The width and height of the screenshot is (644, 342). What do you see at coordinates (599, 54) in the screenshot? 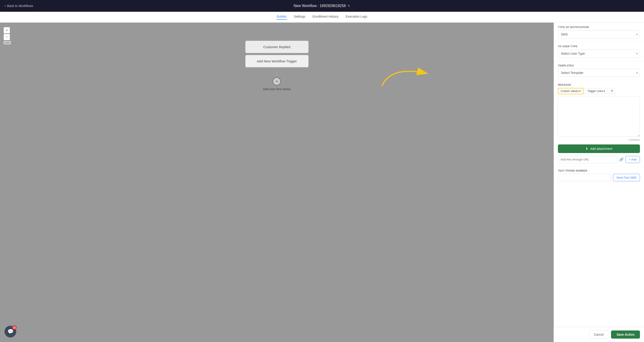
I see `user-type-select: Select User Type` at bounding box center [599, 54].